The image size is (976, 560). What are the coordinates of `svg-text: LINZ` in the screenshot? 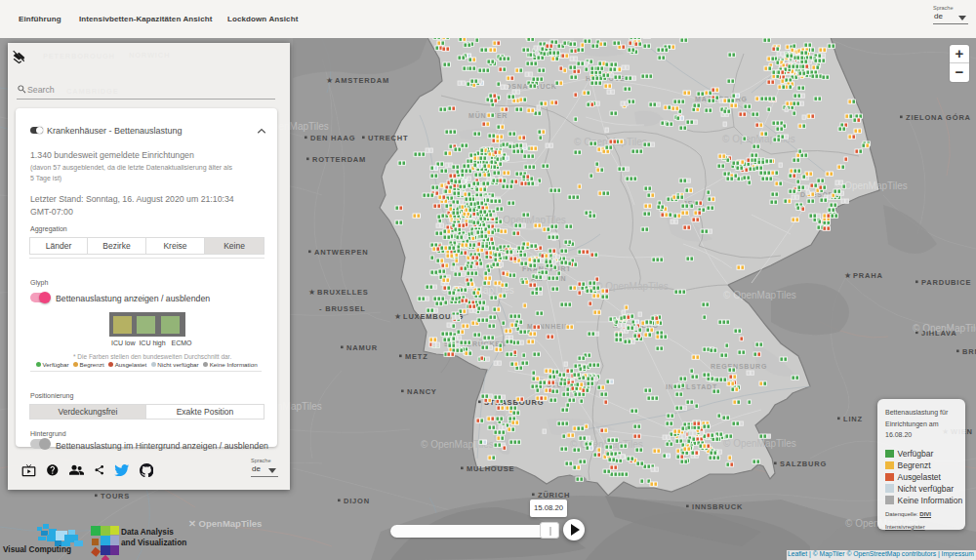 It's located at (853, 420).